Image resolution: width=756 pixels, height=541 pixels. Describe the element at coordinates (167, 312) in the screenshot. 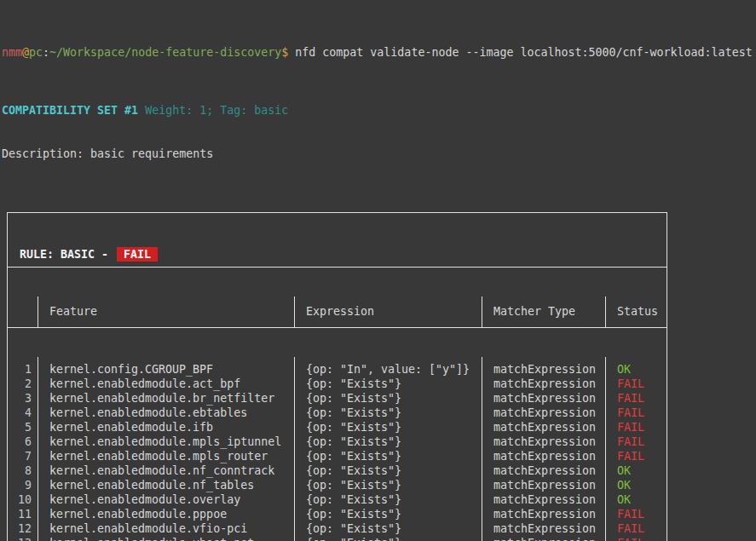

I see `header-cell-feature: Feature` at that location.